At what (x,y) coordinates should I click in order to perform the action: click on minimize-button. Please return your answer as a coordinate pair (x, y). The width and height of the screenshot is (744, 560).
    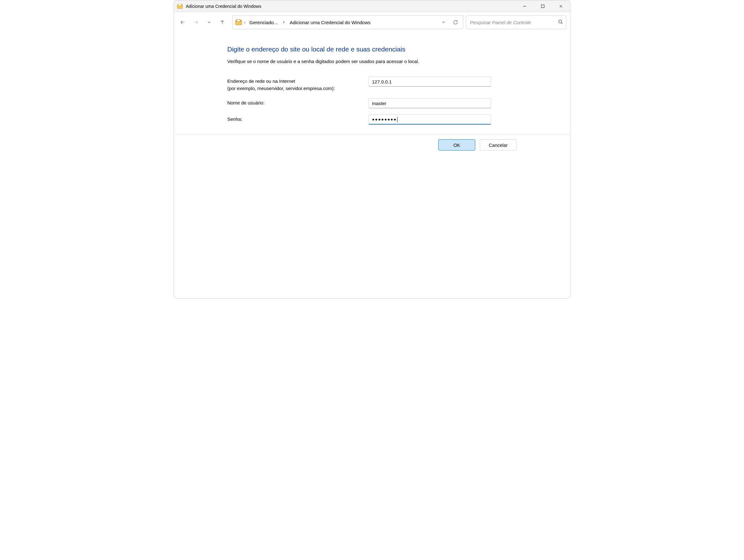
    Looking at the image, I should click on (525, 6).